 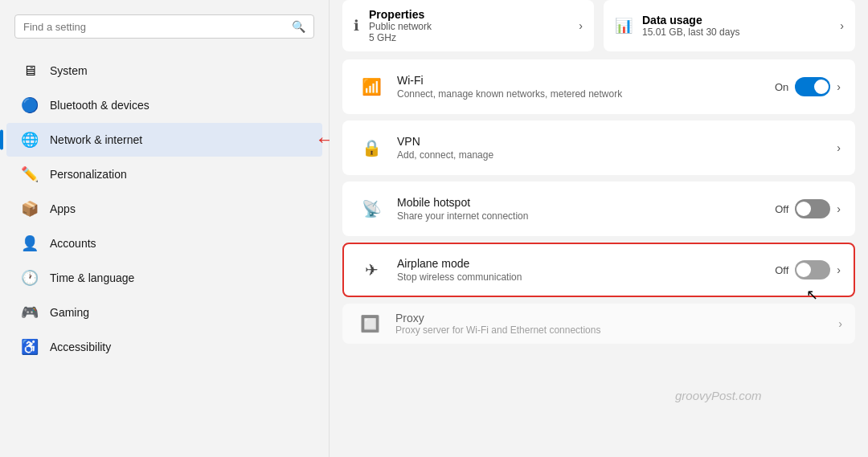 I want to click on vpn-desc: Add, connect, manage, so click(x=611, y=155).